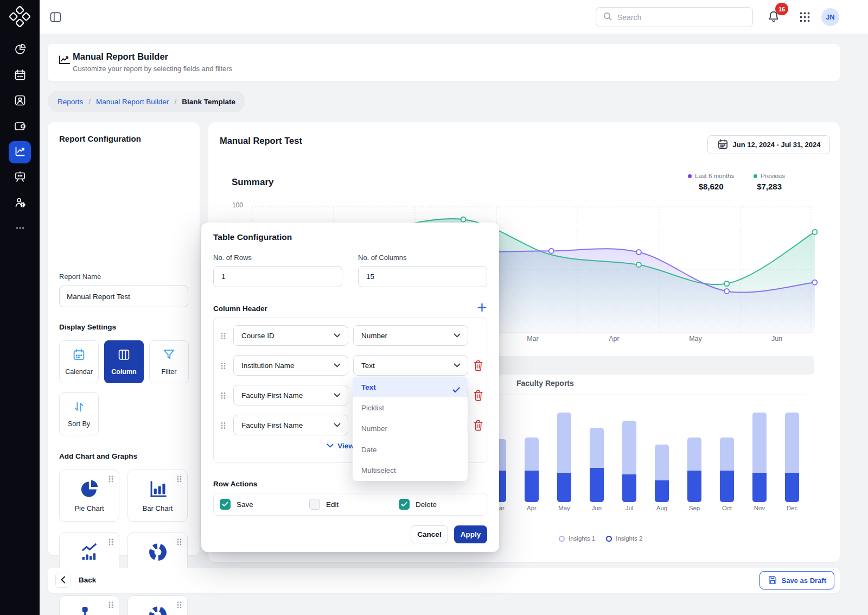  What do you see at coordinates (20, 101) in the screenshot?
I see `contact-card-icon` at bounding box center [20, 101].